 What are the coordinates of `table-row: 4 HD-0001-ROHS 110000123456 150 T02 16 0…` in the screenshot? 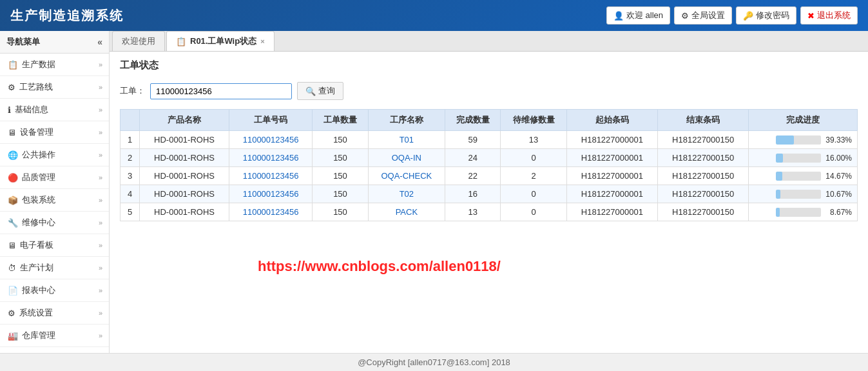 It's located at (489, 194).